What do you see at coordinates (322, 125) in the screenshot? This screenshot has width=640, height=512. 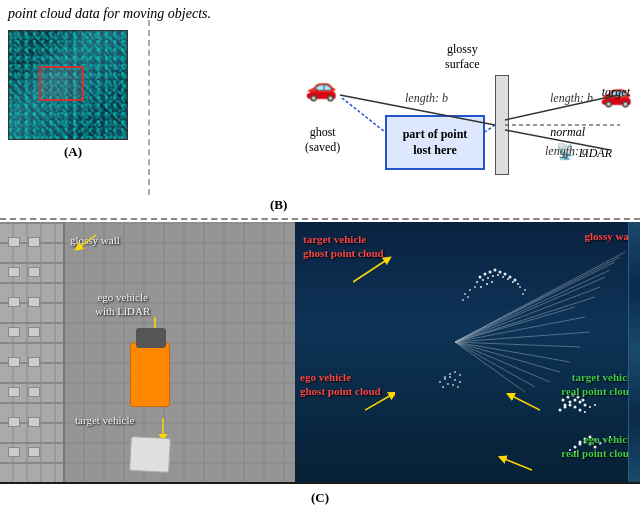 I see `ghost-label: ghost(saved)` at bounding box center [322, 125].